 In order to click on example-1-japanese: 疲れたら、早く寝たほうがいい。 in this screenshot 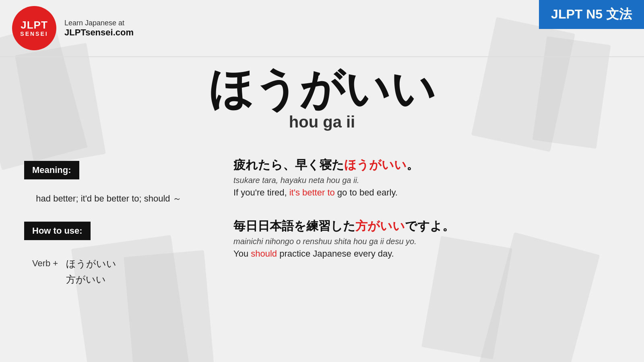, I will do `click(427, 165)`.